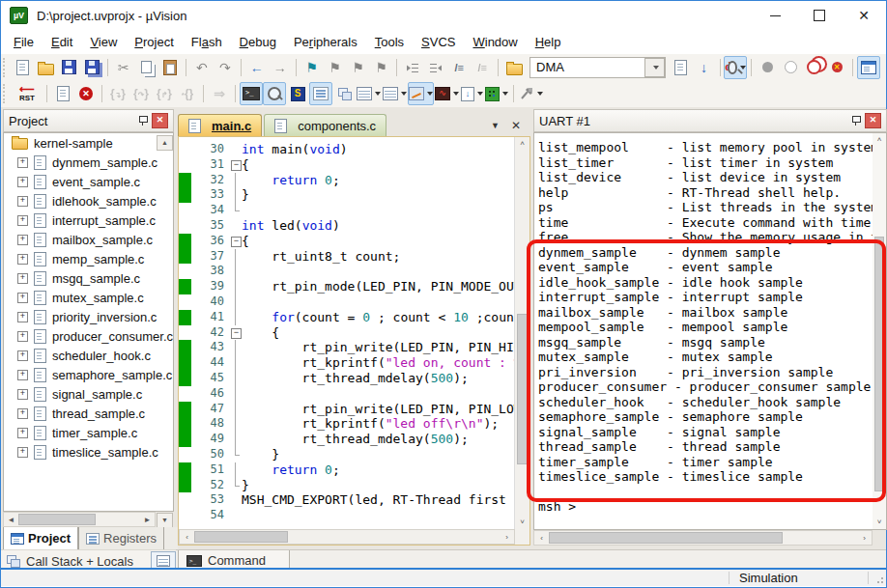 Image resolution: width=887 pixels, height=588 pixels. I want to click on maximize-button, so click(819, 15).